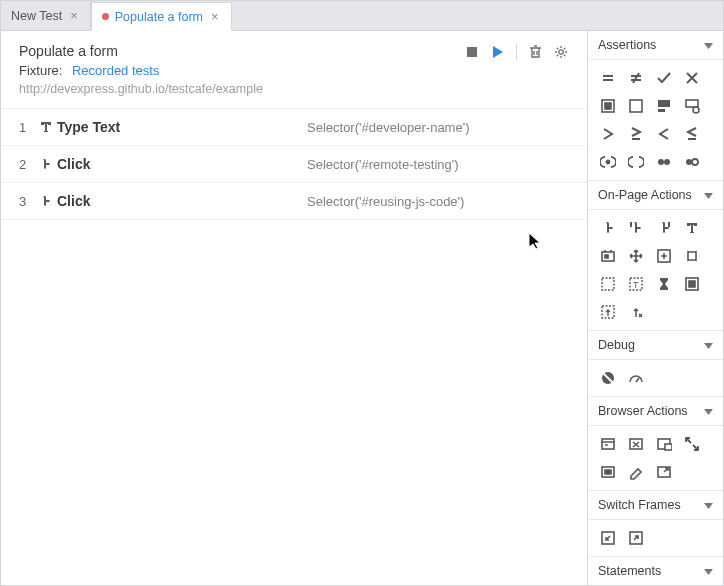 This screenshot has height=586, width=724. What do you see at coordinates (46, 16) in the screenshot?
I see `tab-new-test: New Test ×` at bounding box center [46, 16].